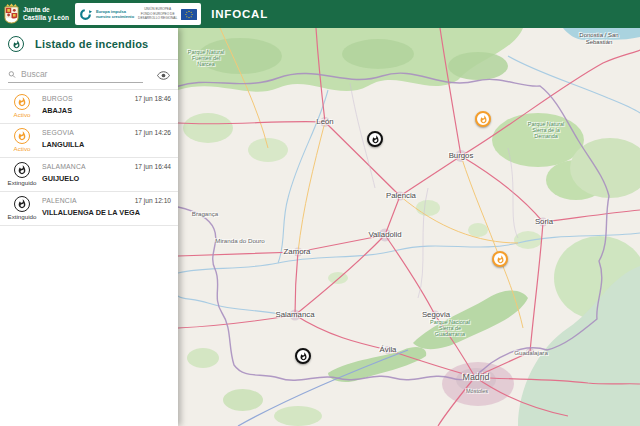 The width and height of the screenshot is (640, 426). I want to click on fire-list-item-abajas: Activo BURGOS ABAJAS 17 jun 18:46, so click(89, 107).